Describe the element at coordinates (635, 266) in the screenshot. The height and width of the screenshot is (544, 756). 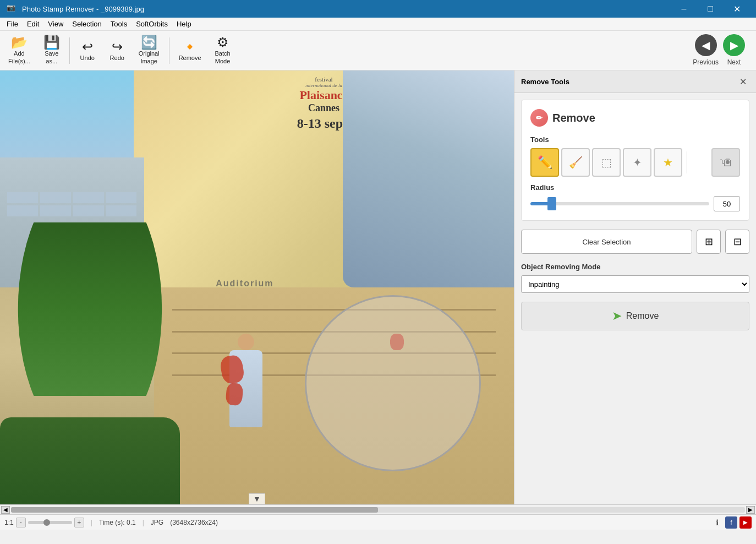
I see `mode-label: Object Removing Mode` at that location.